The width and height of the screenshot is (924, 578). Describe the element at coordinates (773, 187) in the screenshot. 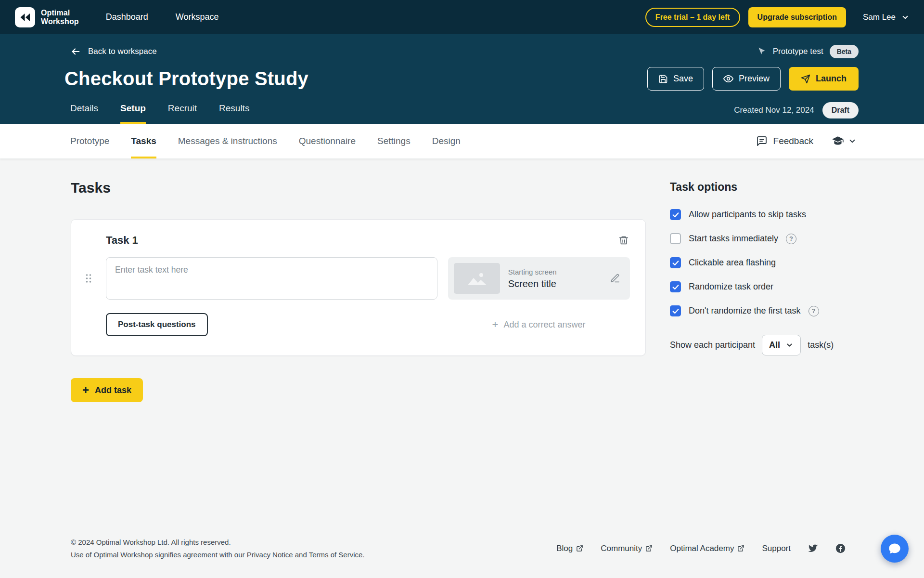

I see `task-options-heading: Task options` at that location.